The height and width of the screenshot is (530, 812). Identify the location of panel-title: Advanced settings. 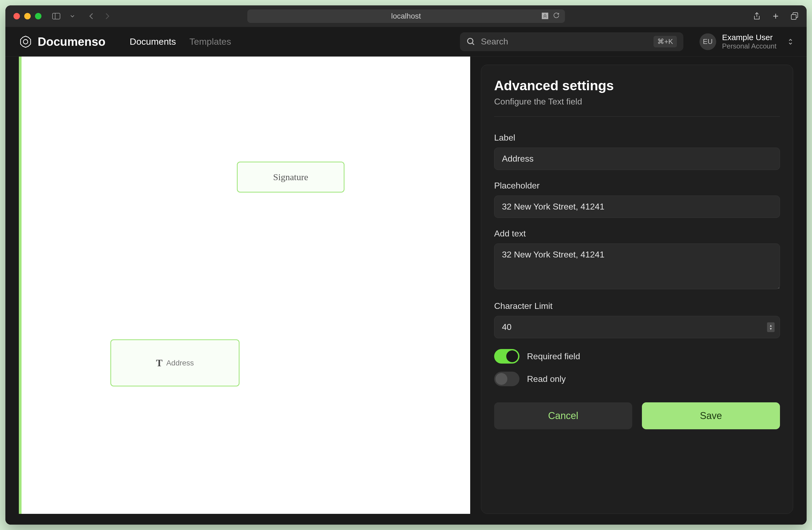
(637, 86).